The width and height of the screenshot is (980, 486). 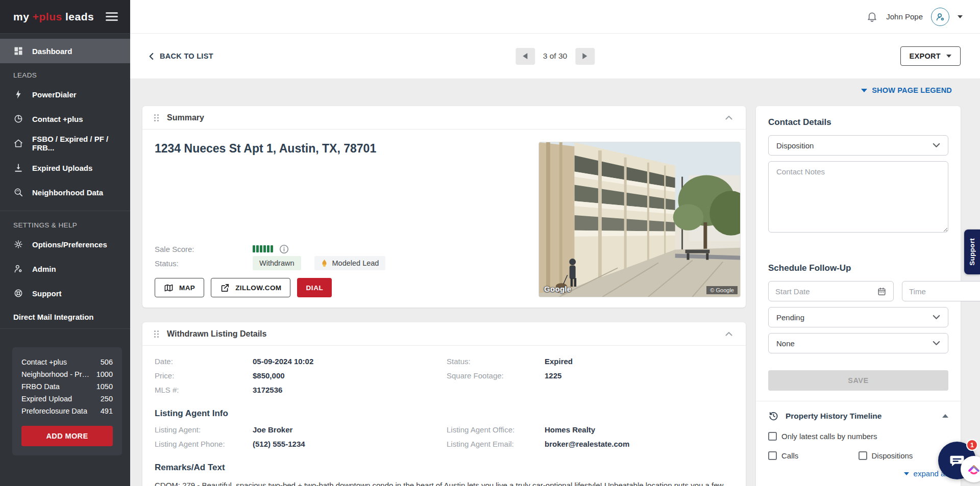 I want to click on sidebar-section-settings: SETTINGS & HELP, so click(x=65, y=222).